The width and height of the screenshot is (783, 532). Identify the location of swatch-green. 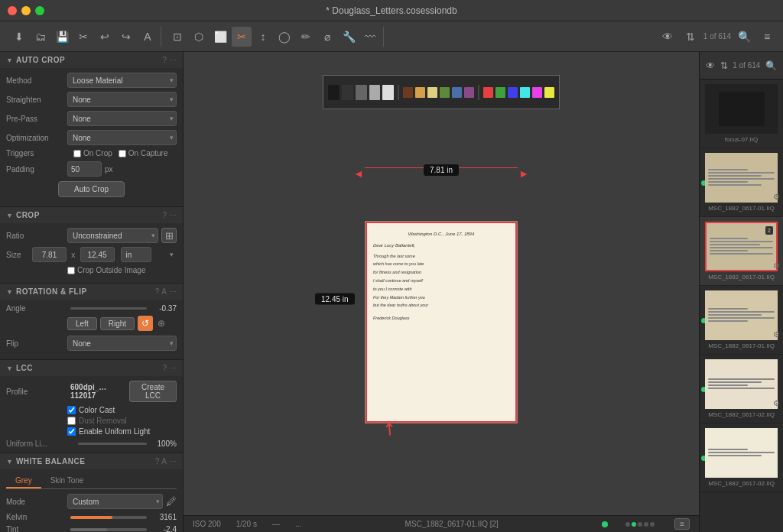
(445, 92).